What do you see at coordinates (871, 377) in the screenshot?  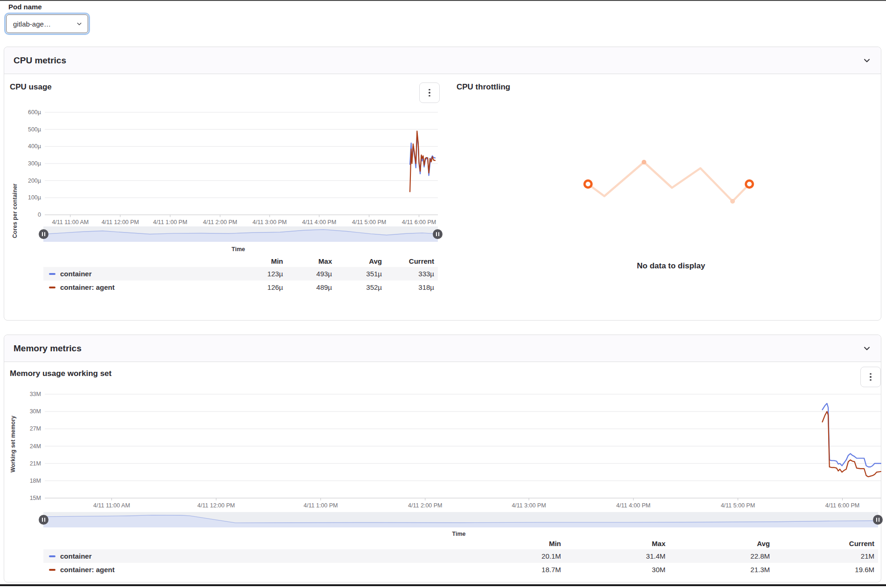 I see `memory-usage-more-actions-button` at bounding box center [871, 377].